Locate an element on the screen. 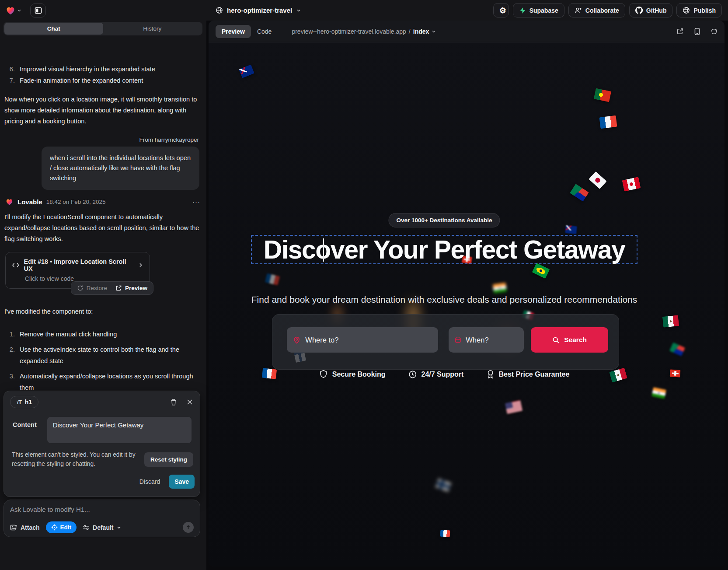 This screenshot has height=570, width=728. tag-name: h1 is located at coordinates (28, 402).